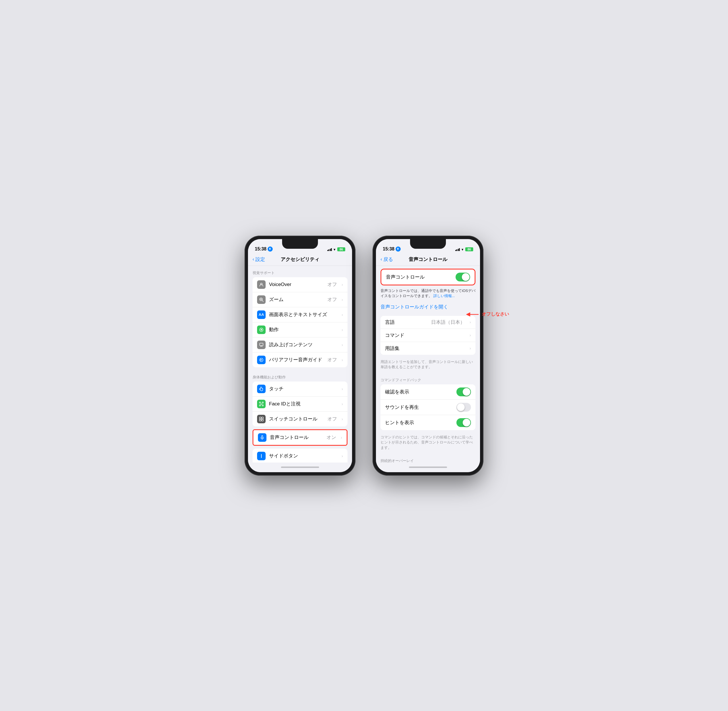 The height and width of the screenshot is (711, 728). Describe the element at coordinates (262, 438) in the screenshot. I see `voicectrl-icon` at that location.